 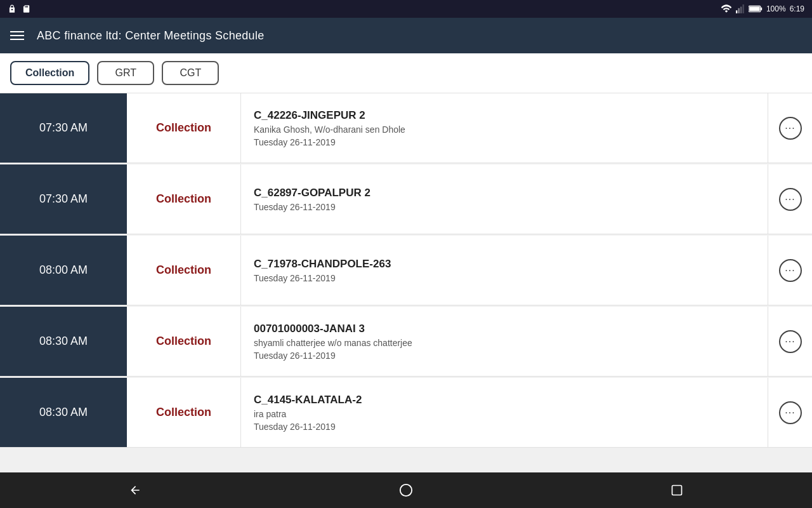 I want to click on time-cell-1: 07:30 AM, so click(x=63, y=199).